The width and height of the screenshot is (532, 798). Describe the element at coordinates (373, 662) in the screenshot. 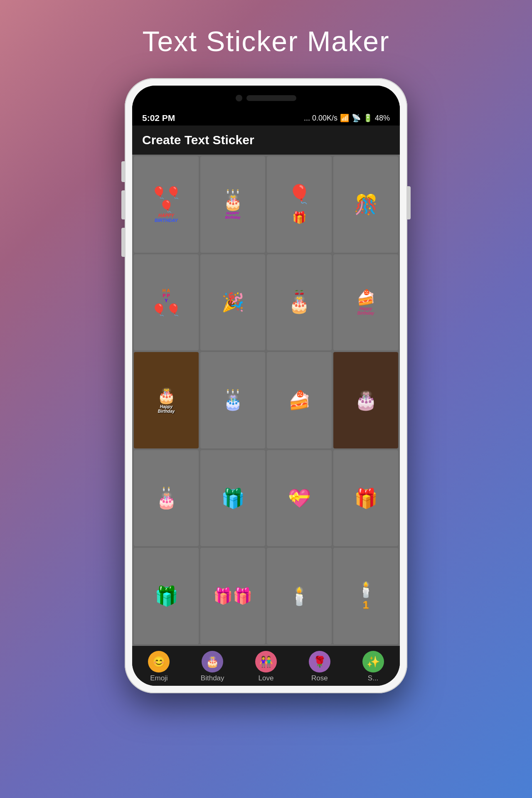

I see `nav-more-icon: ✨` at that location.